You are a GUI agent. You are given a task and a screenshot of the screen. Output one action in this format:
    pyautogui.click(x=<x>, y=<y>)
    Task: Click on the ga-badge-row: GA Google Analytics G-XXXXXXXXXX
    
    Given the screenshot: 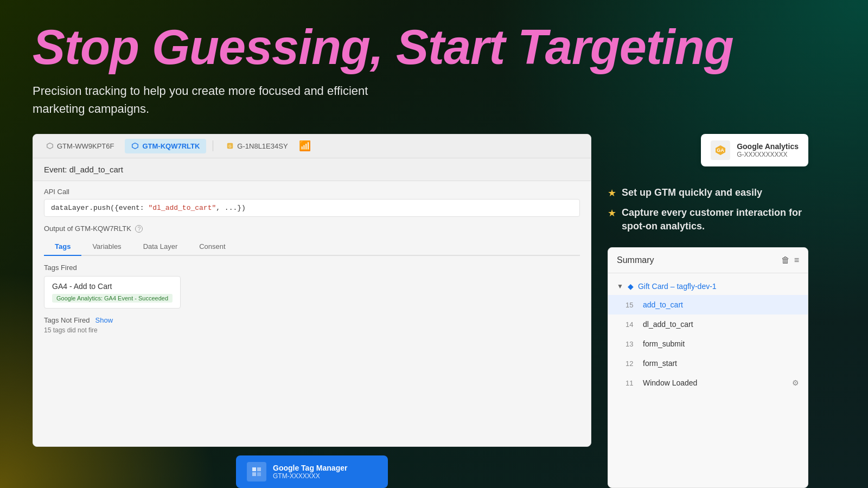 What is the action you would take?
    pyautogui.click(x=708, y=150)
    